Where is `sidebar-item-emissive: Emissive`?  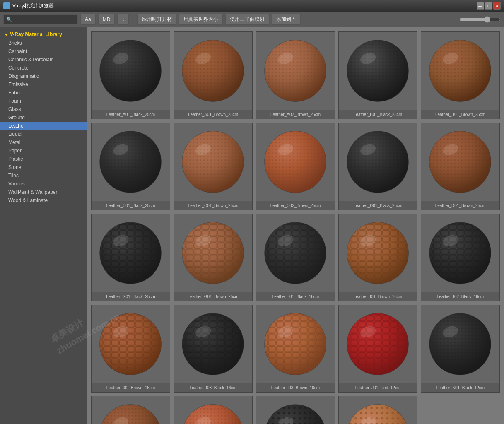
sidebar-item-emissive: Emissive is located at coordinates (43, 84).